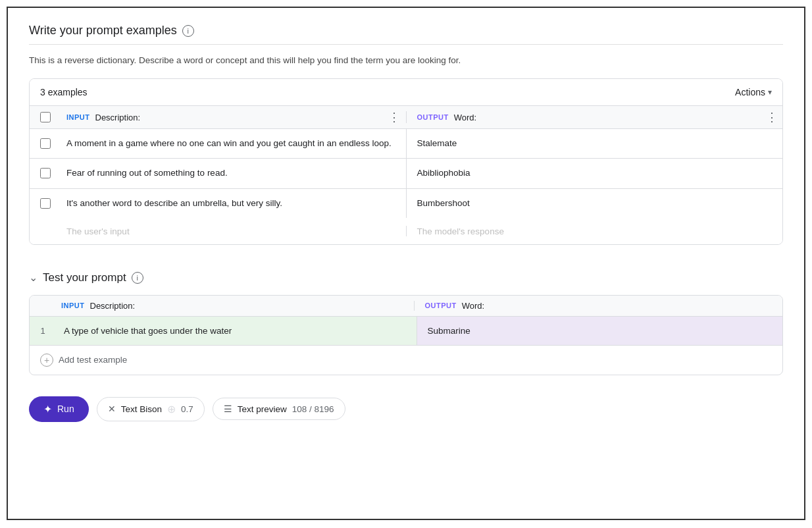 The image size is (812, 528). Describe the element at coordinates (118, 117) in the screenshot. I see `input-field-name: Description:` at that location.